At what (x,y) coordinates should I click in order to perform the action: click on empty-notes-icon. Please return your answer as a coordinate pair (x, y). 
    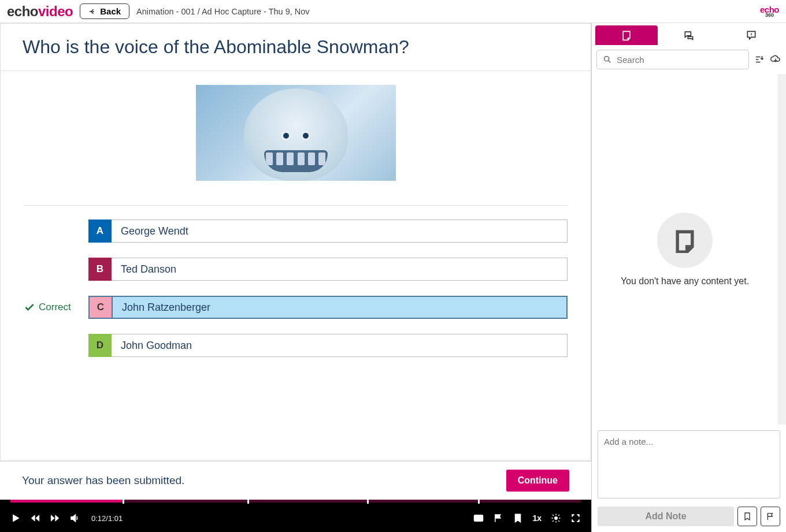
    Looking at the image, I should click on (685, 240).